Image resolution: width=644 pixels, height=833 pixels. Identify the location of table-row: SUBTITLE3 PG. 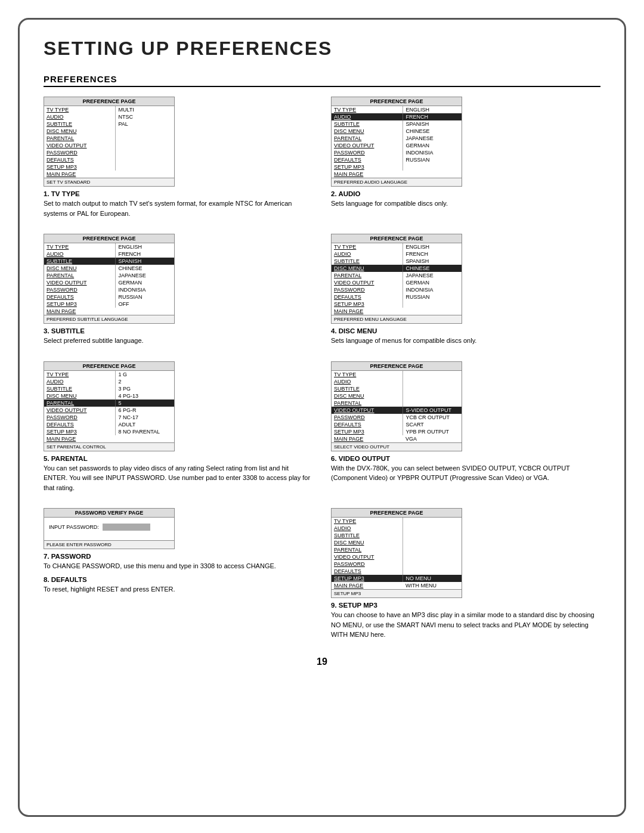
(109, 389).